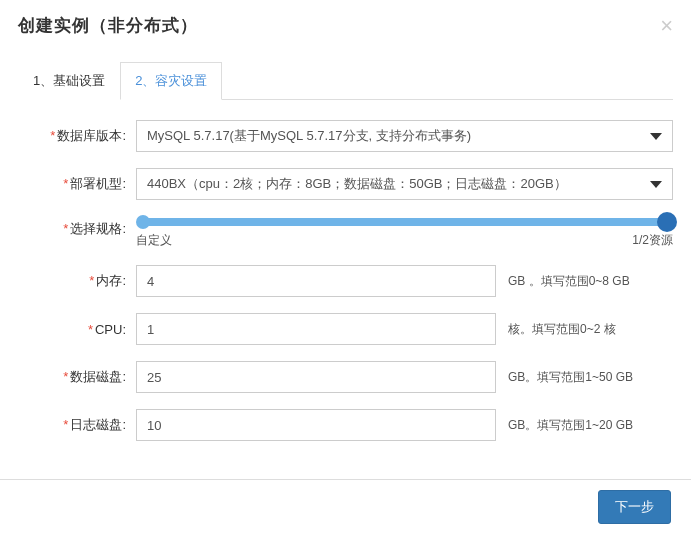 This screenshot has height=533, width=691. What do you see at coordinates (667, 222) in the screenshot?
I see `slider-handle` at bounding box center [667, 222].